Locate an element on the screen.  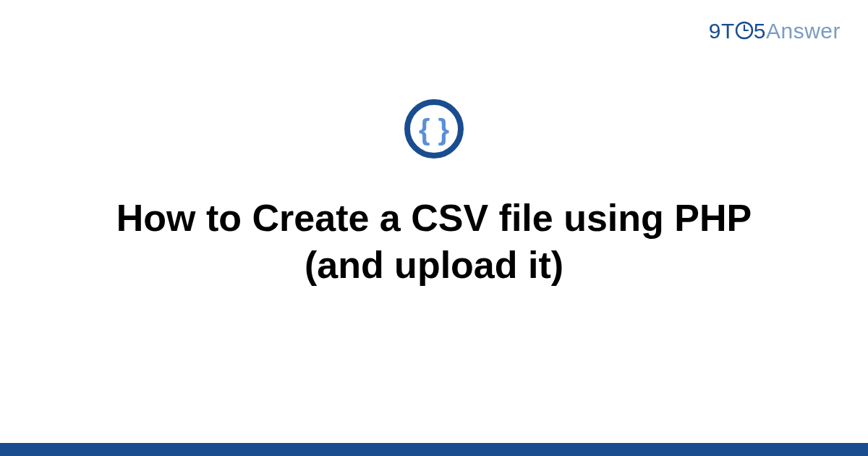
brand-nine: 9 is located at coordinates (715, 30).